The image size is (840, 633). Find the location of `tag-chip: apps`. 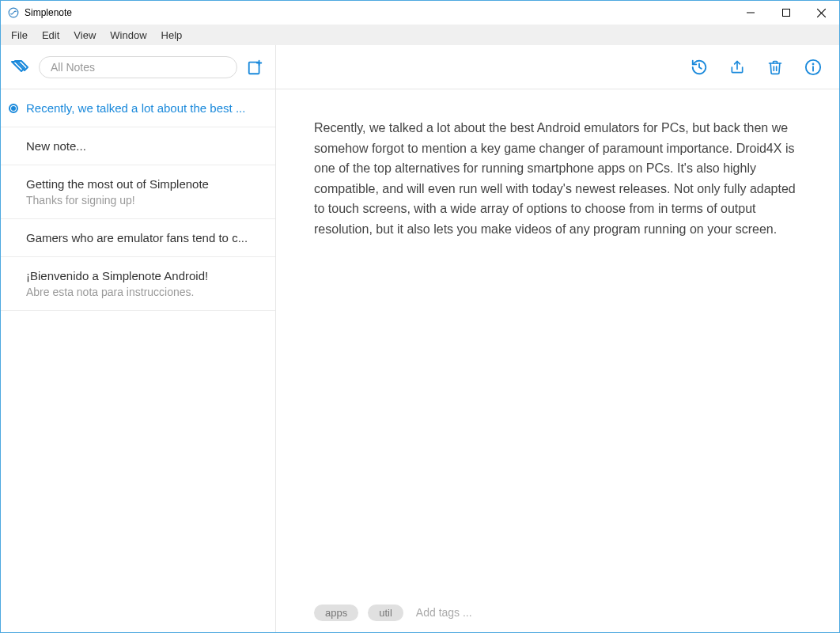

tag-chip: apps is located at coordinates (336, 612).